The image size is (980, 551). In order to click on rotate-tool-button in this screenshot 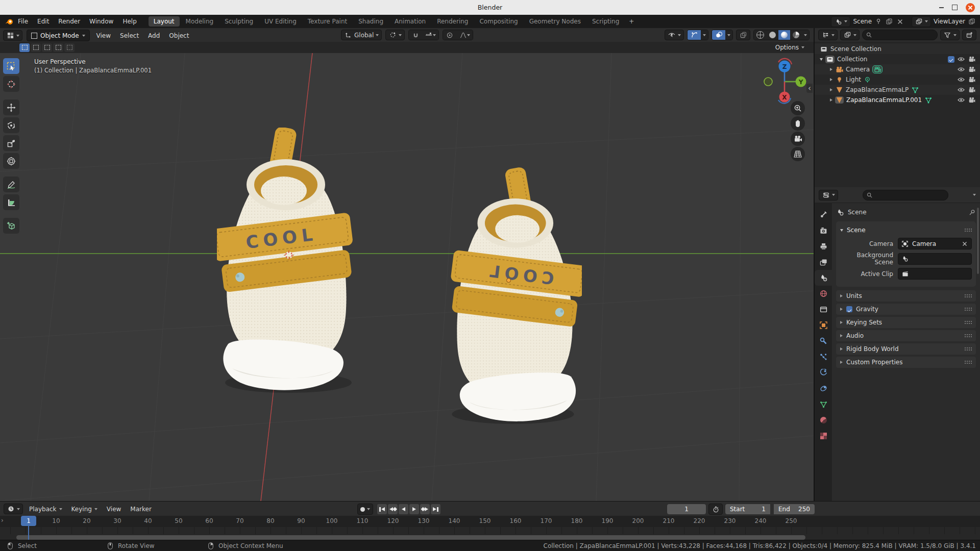, I will do `click(11, 126)`.